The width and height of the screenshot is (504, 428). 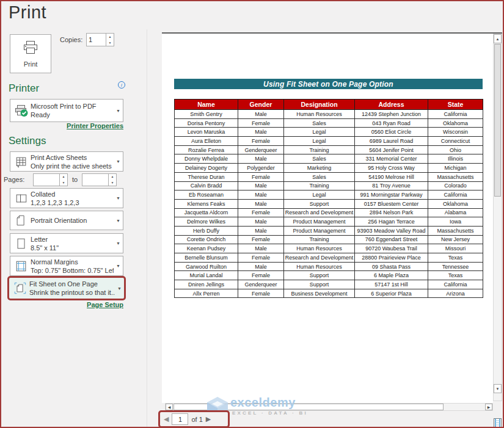 I want to click on table-row: Dniren JellingsGenderqueerSupport57147 1…, so click(x=329, y=285).